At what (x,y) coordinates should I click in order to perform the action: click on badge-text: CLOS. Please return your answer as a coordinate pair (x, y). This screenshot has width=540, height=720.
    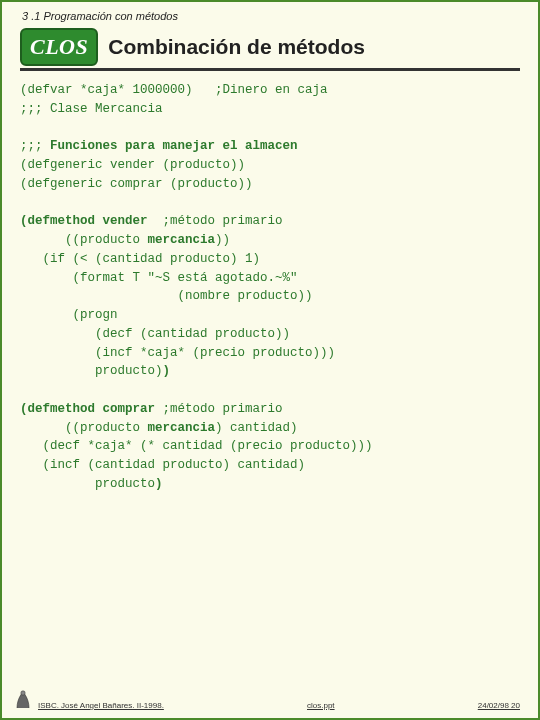
    Looking at the image, I should click on (59, 46).